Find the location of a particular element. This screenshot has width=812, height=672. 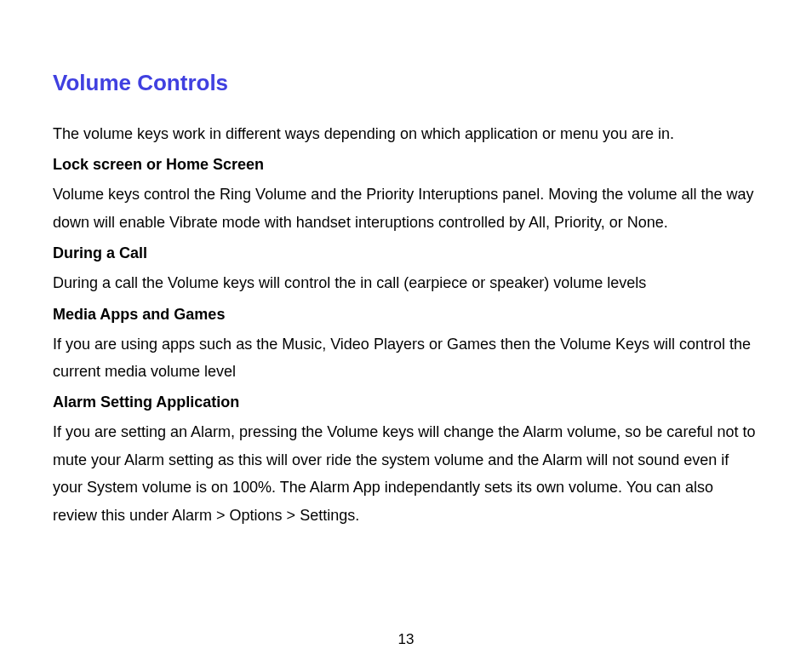

page-number: 13 is located at coordinates (406, 640).